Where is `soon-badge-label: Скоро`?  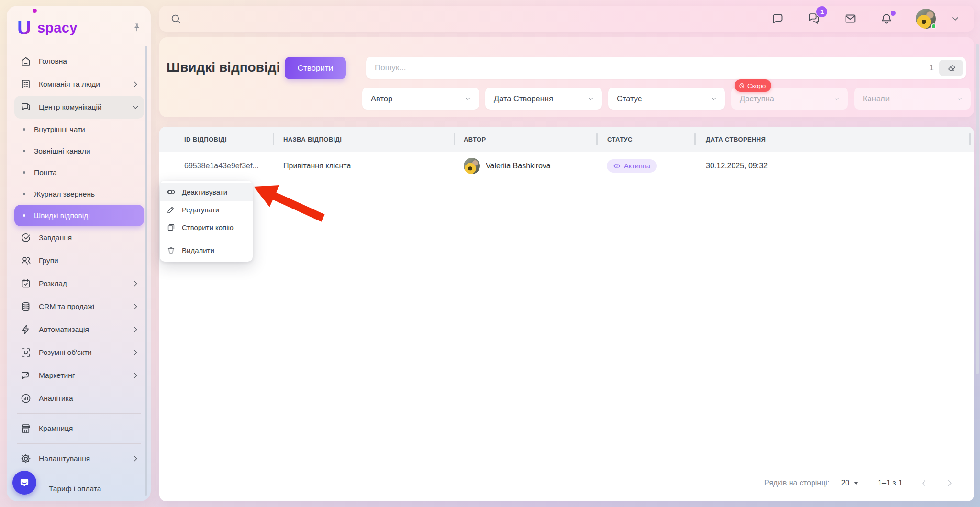
soon-badge-label: Скоро is located at coordinates (757, 86).